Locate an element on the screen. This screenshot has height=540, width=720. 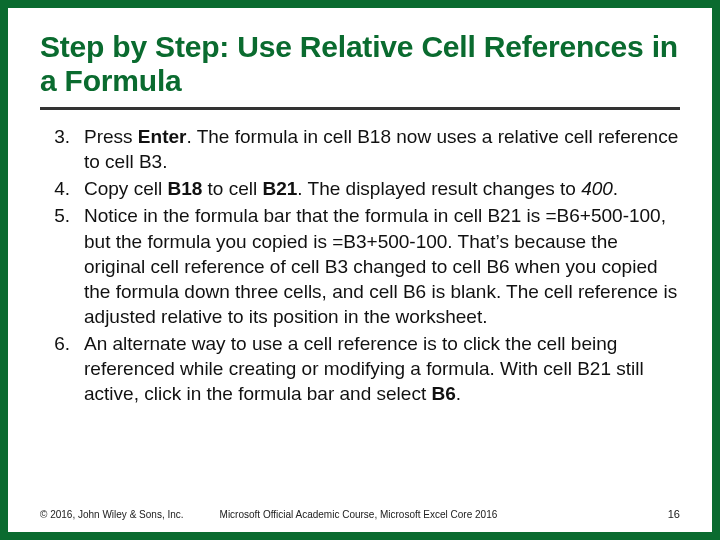
step-number: 3. is located at coordinates (62, 149).